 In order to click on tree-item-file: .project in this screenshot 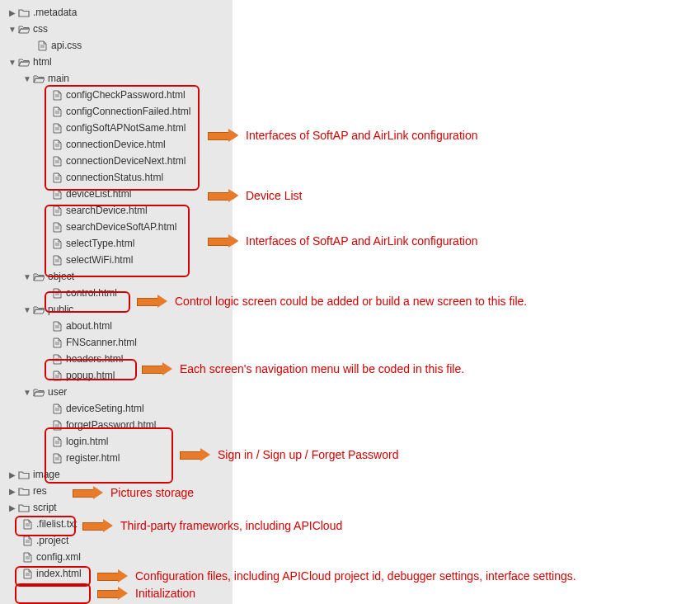, I will do `click(116, 540)`.